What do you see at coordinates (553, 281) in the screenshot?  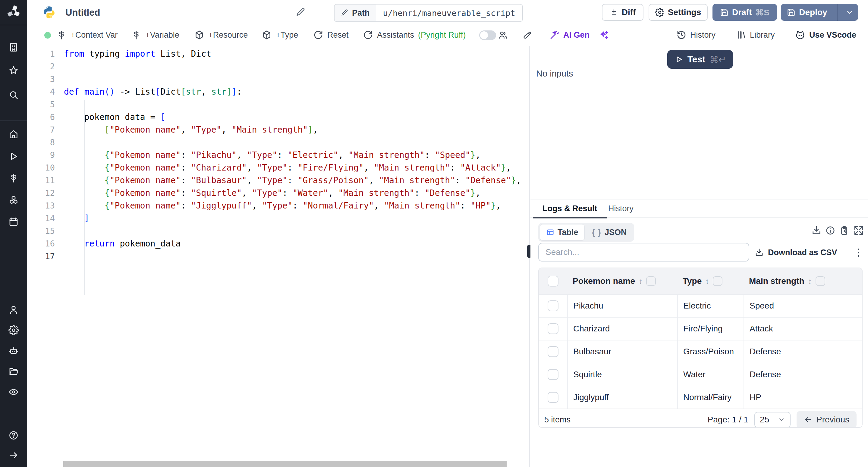 I see `select-all-checkbox` at bounding box center [553, 281].